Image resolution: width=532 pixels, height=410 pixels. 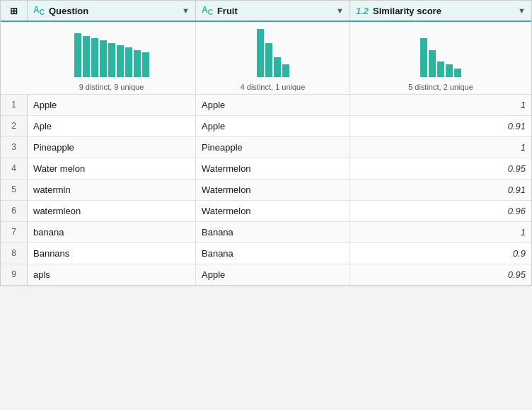 What do you see at coordinates (266, 275) in the screenshot?
I see `table-row: 9 apls Apple 0.95` at bounding box center [266, 275].